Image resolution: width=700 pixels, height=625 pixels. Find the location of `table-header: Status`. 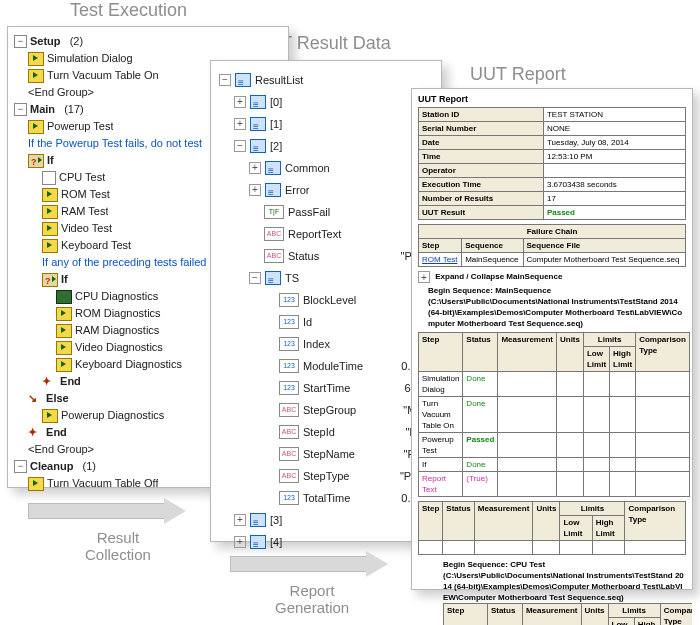

table-header: Status is located at coordinates (458, 522).